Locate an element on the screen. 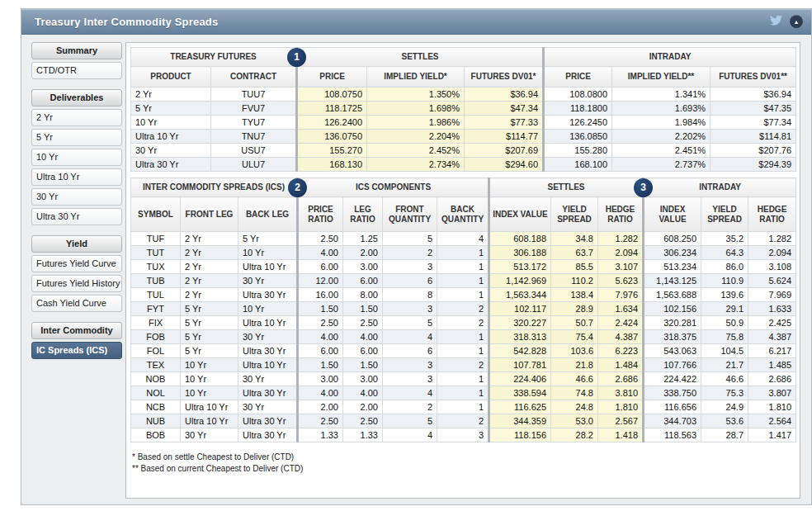 The image size is (812, 511). futures-row: Ultra 10 YrTNU7136.07502.204%$114.77136.… is located at coordinates (464, 137).